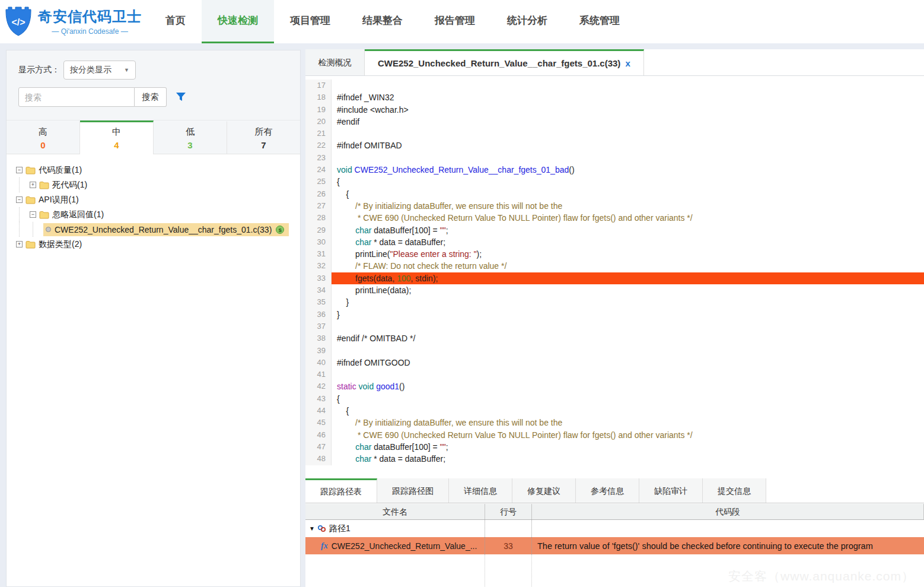 Image resolution: width=924 pixels, height=587 pixels. I want to click on code-content: * CWE 690 (Unchecked Return Value To NUL…, so click(627, 218).